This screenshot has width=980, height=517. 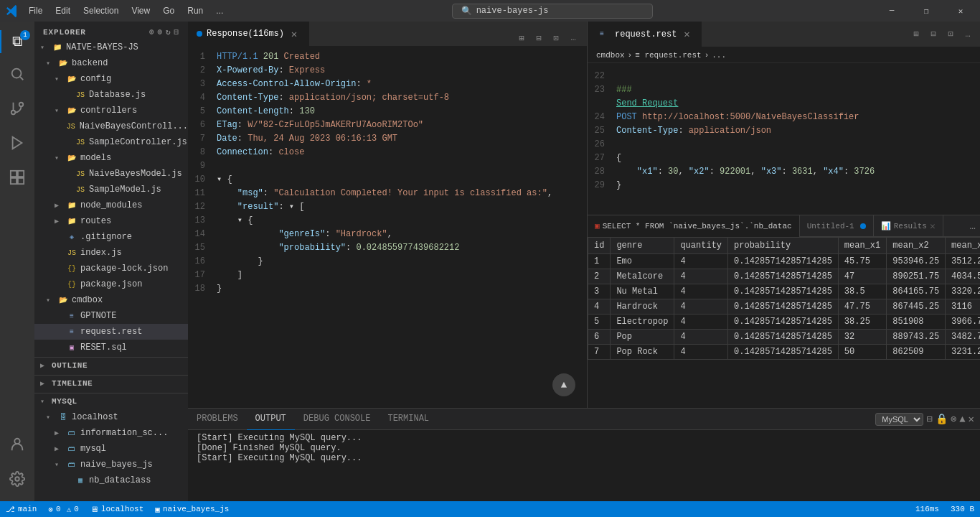 I want to click on tree-root: ▾ 📁 NAIVE-BAYES-JS, so click(x=111, y=47).